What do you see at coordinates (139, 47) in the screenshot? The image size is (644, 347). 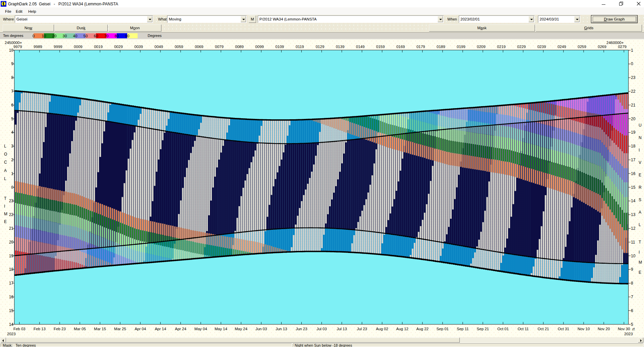 I see `svg-text: 0039` at bounding box center [139, 47].